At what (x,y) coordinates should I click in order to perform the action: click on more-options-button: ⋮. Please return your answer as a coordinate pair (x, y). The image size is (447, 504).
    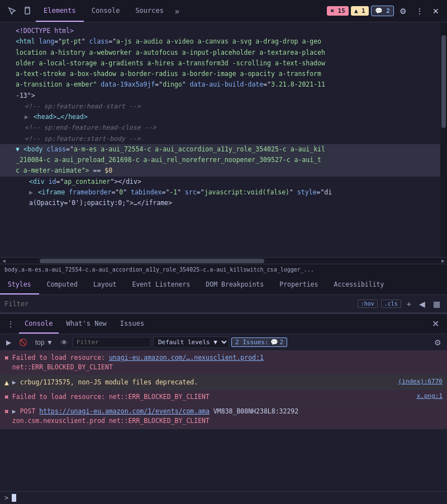
    Looking at the image, I should click on (420, 11).